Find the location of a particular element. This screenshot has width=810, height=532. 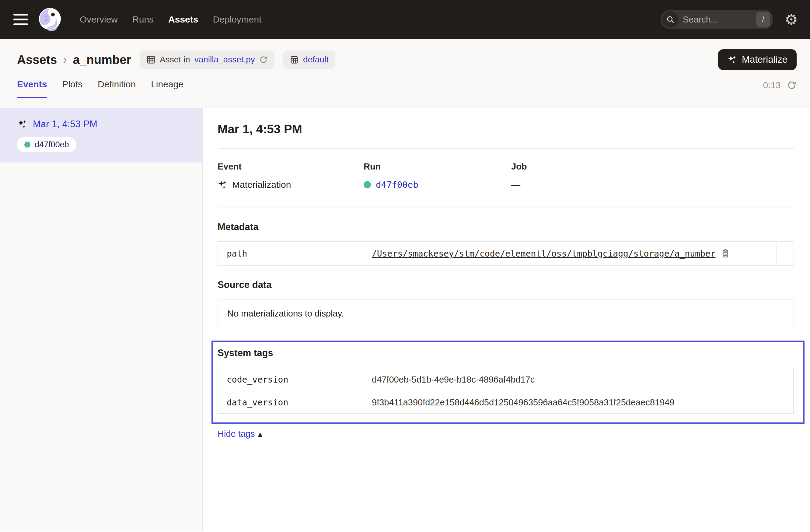

tab-definition: Definition is located at coordinates (117, 88).